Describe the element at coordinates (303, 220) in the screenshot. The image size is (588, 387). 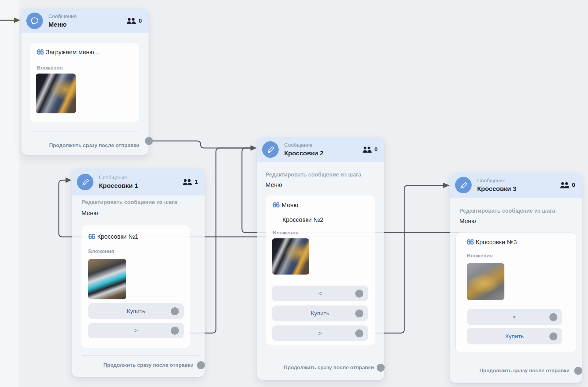
I see `carousel-item-title: Кроссовки №2` at that location.